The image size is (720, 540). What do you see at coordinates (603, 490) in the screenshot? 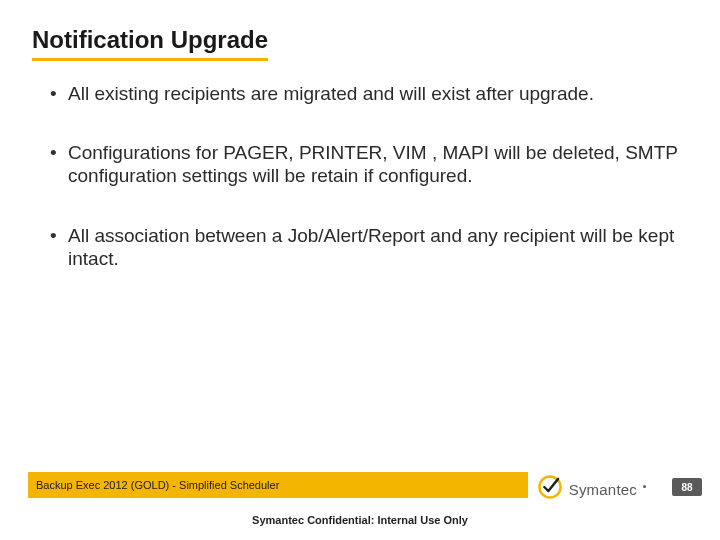
I see `brand-name: Symantec` at bounding box center [603, 490].